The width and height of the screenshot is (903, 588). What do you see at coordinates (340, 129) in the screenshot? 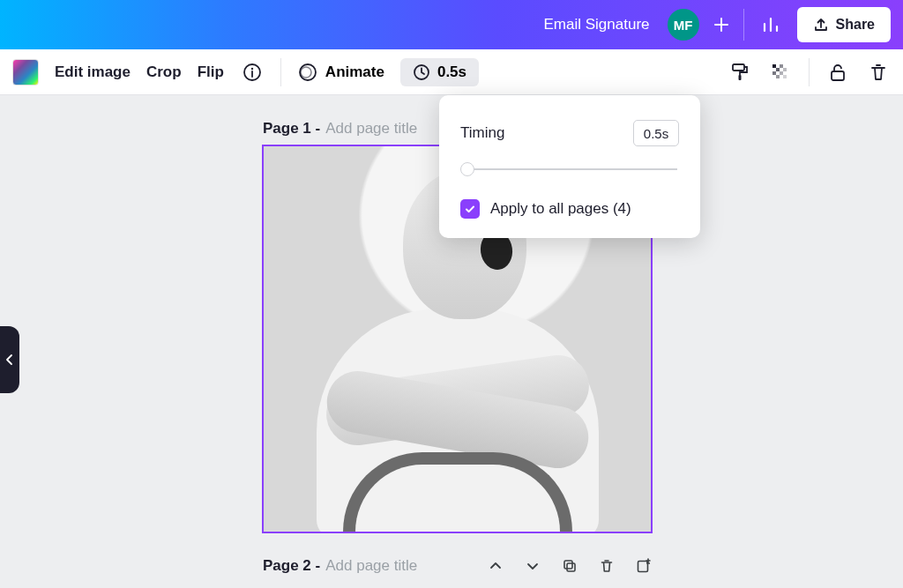
I see `page-1-title-row: Page 1 - Add page title` at bounding box center [340, 129].